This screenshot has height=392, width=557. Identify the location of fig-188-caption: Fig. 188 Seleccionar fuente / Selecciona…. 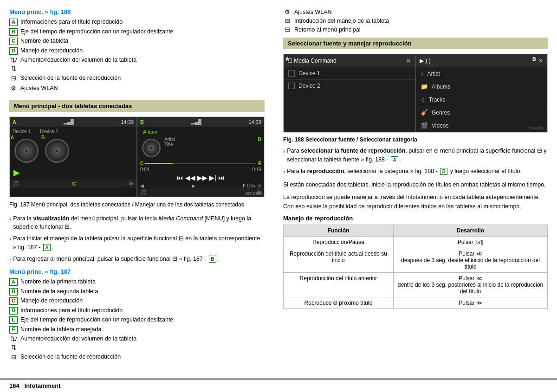
(415, 140).